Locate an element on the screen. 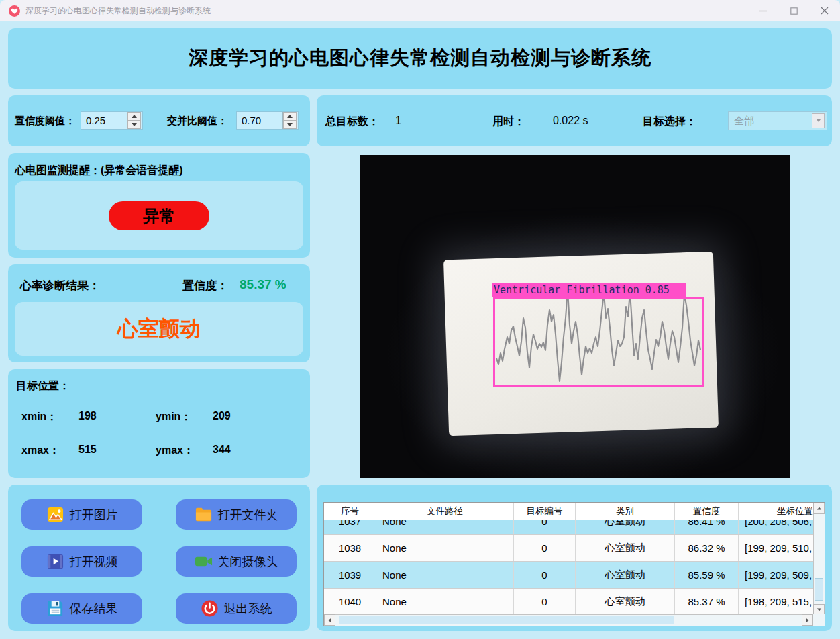 The width and height of the screenshot is (840, 639). xmin-label: xmin： is located at coordinates (39, 417).